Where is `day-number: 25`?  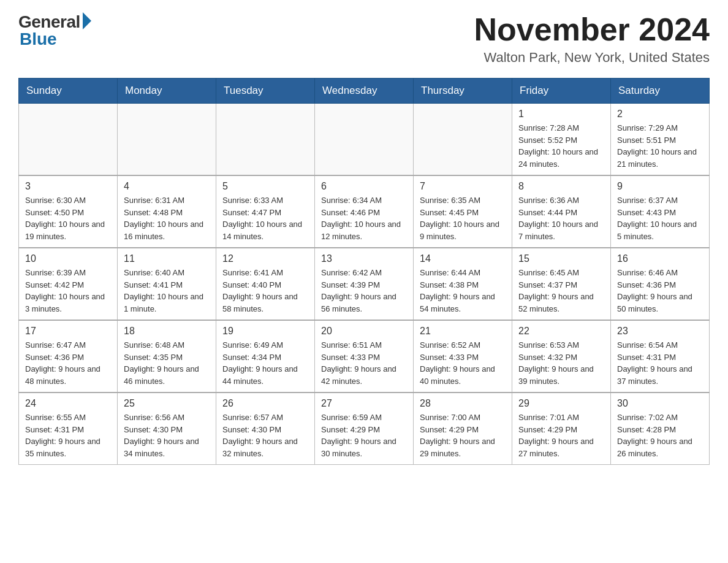
day-number: 25 is located at coordinates (167, 404).